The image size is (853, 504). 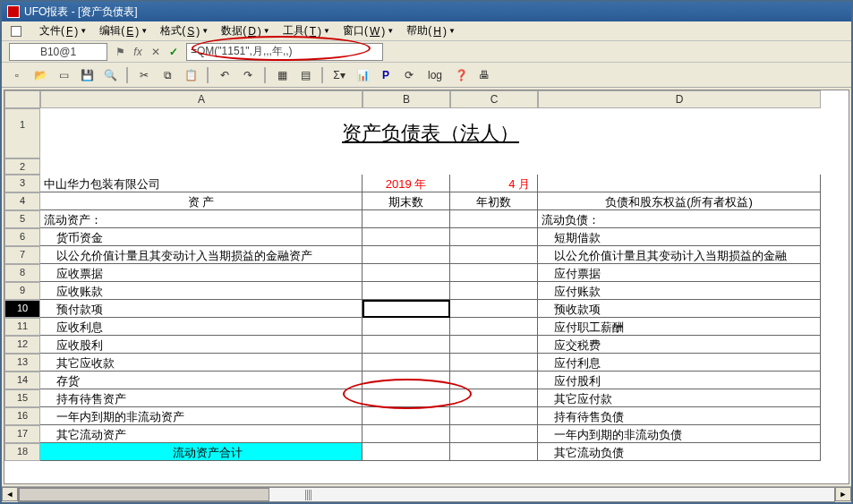 I want to click on cell-b12, so click(x=406, y=345).